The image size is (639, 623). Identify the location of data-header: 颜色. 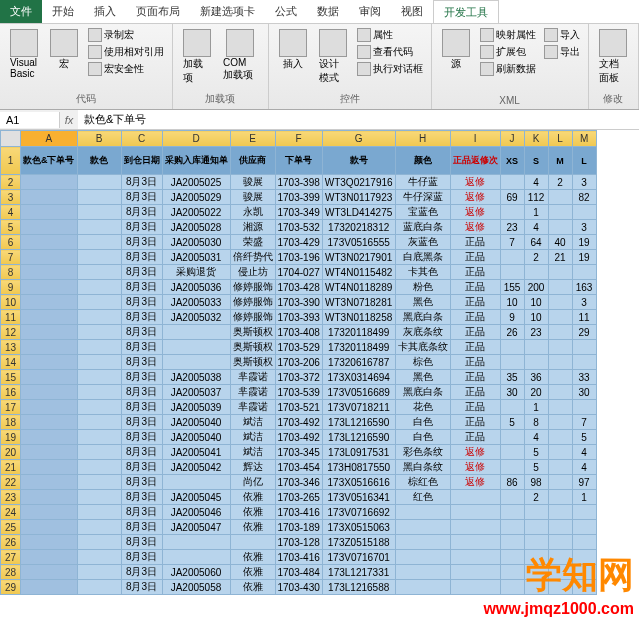
(422, 161).